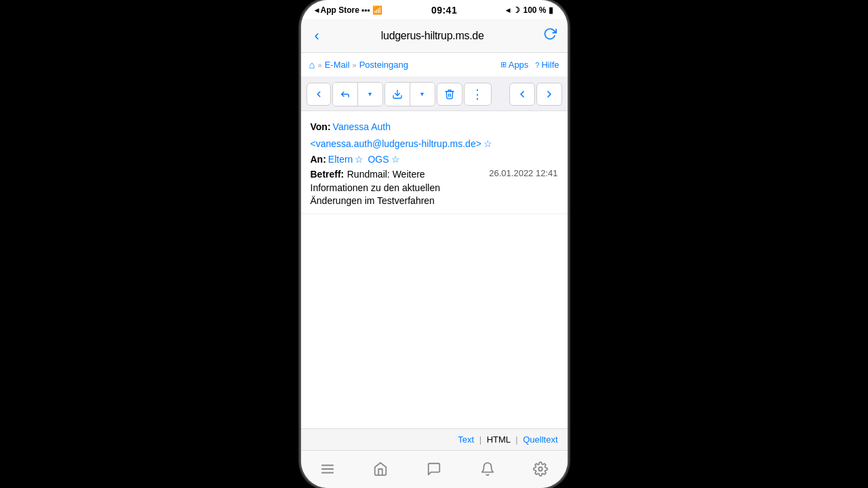 The width and height of the screenshot is (868, 488). Describe the element at coordinates (488, 144) in the screenshot. I see `from-star-icon: ☆` at that location.